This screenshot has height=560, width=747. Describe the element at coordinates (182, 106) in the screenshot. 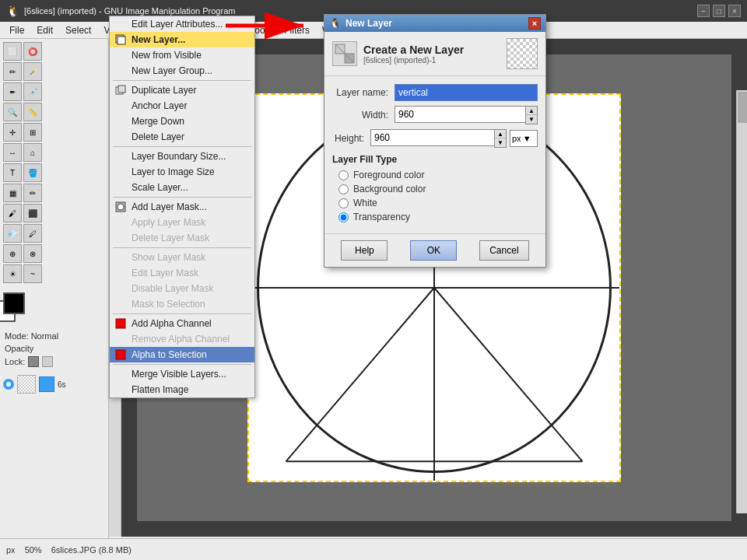

I see `ctx-anchor-layer: Anchor Layer` at that location.